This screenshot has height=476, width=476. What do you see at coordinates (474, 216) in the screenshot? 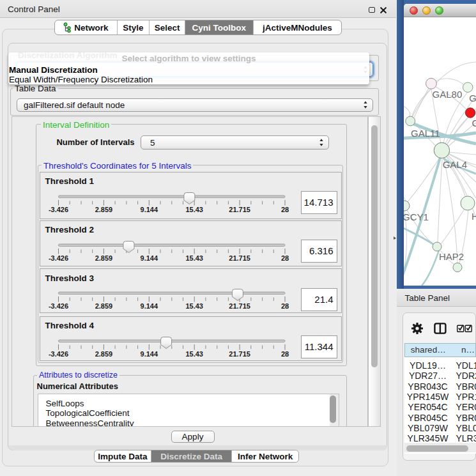
I see `svg-text: H` at bounding box center [474, 216].